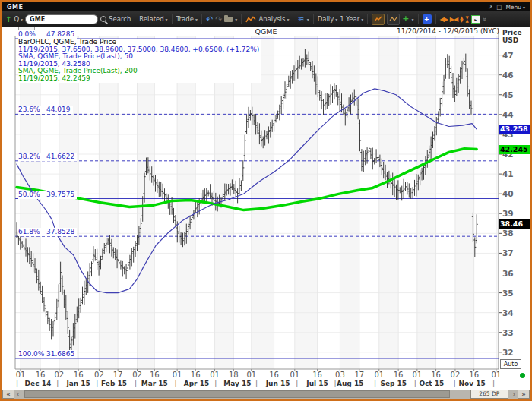  Describe the element at coordinates (472, 384) in the screenshot. I see `x-month-label-Nov-15: Nov 15` at that location.